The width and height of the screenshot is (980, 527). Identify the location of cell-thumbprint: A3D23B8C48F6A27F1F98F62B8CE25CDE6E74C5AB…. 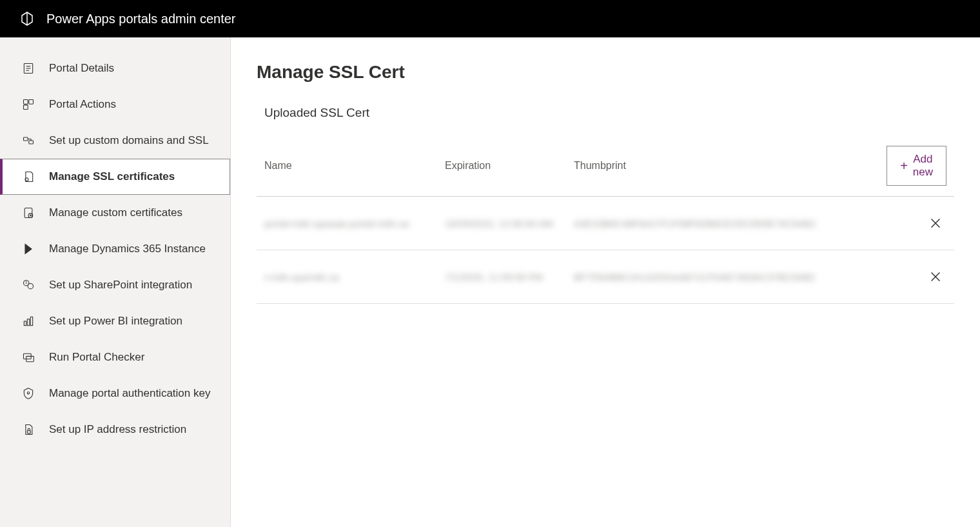
(703, 223).